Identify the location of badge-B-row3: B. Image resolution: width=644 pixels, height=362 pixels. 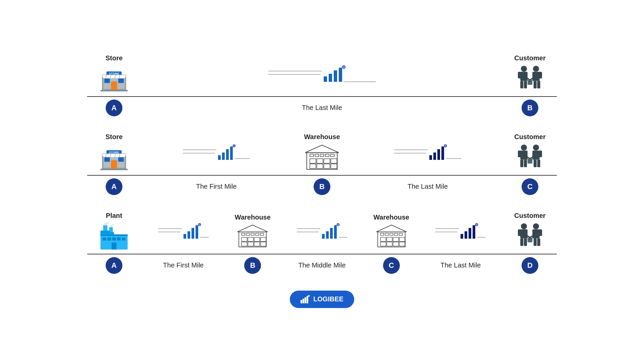
(253, 265).